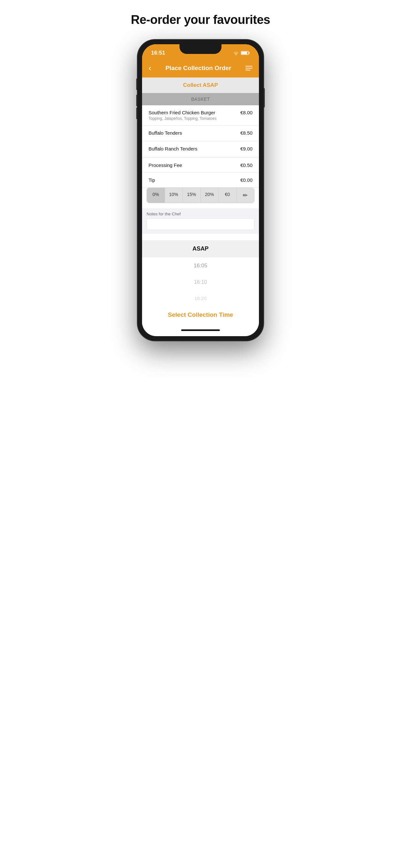 Image resolution: width=401 pixels, height=868 pixels. What do you see at coordinates (201, 202) in the screenshot?
I see `content-area: Collect ASAP BASKET Southern Fried Chick…` at bounding box center [201, 202].